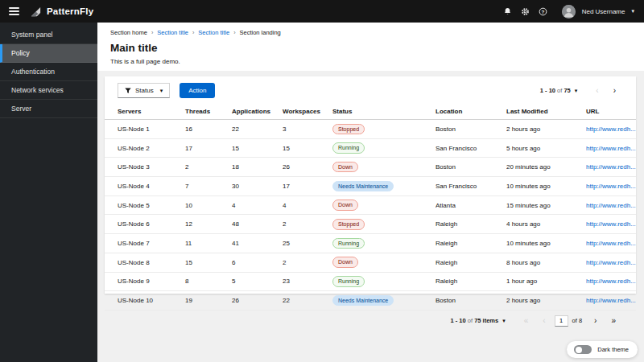  What do you see at coordinates (543, 11) in the screenshot?
I see `help-icon: ?` at bounding box center [543, 11].